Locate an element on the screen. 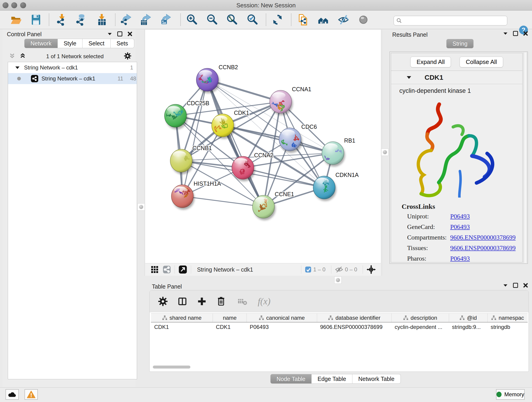 The width and height of the screenshot is (532, 402). delete-table-button is located at coordinates (242, 301).